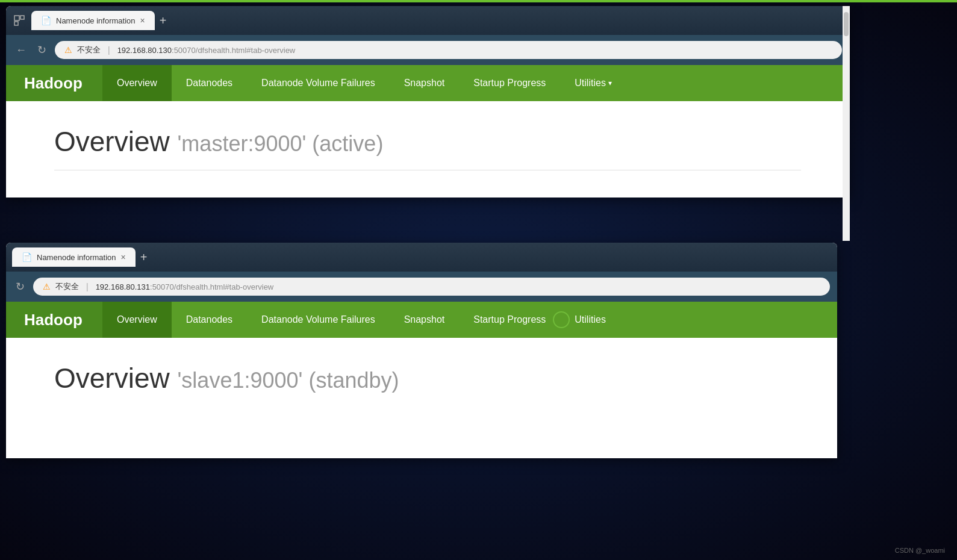 The image size is (957, 560). What do you see at coordinates (318, 320) in the screenshot?
I see `nav-item-volume-failures-2: Datanode Volume Failures` at bounding box center [318, 320].